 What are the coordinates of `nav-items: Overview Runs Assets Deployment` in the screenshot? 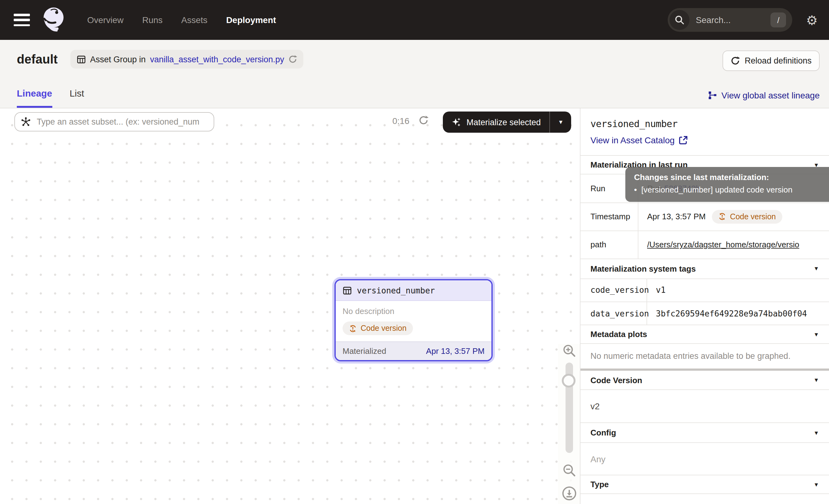 It's located at (182, 20).